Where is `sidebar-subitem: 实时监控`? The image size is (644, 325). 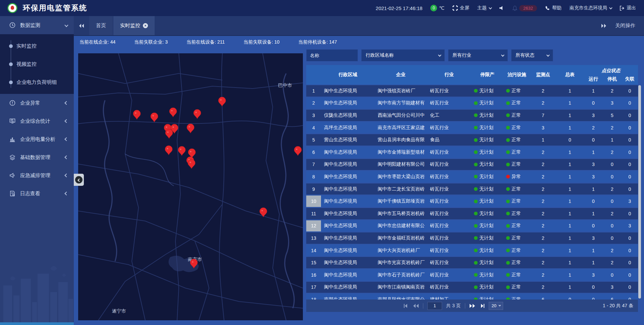
sidebar-subitem: 实时监控 is located at coordinates (37, 46).